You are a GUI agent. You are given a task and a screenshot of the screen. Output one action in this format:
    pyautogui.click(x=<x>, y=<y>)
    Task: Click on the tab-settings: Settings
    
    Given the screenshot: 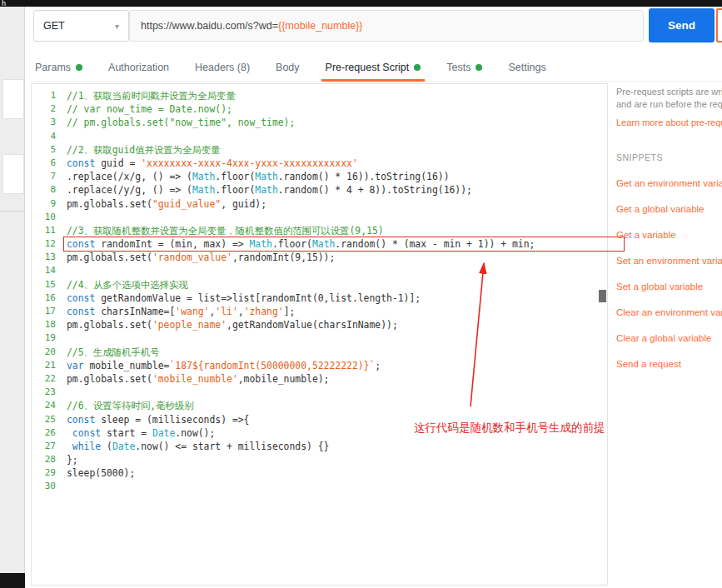 What is the action you would take?
    pyautogui.click(x=526, y=67)
    